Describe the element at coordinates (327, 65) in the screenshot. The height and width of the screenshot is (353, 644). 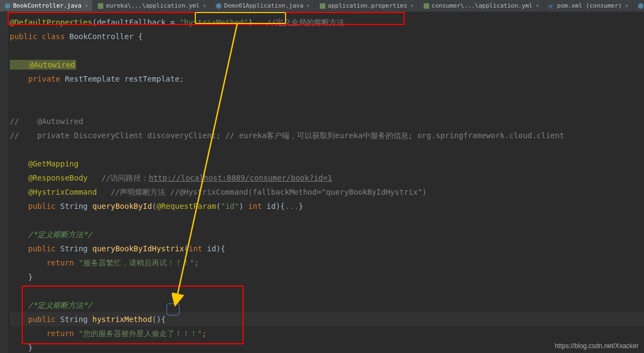
I see `code-line: @Autowired` at that location.